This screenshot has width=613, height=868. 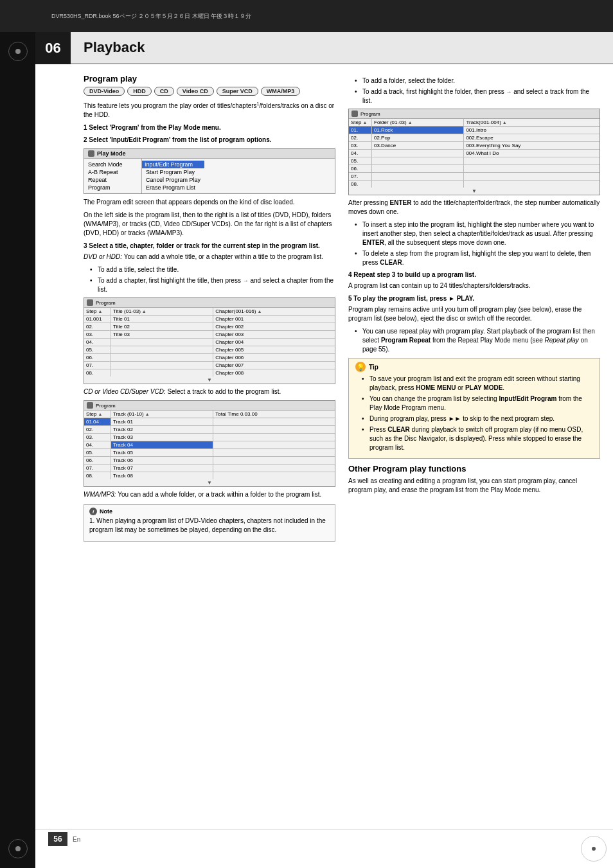 I want to click on wma-table-title: Program, so click(x=370, y=114).